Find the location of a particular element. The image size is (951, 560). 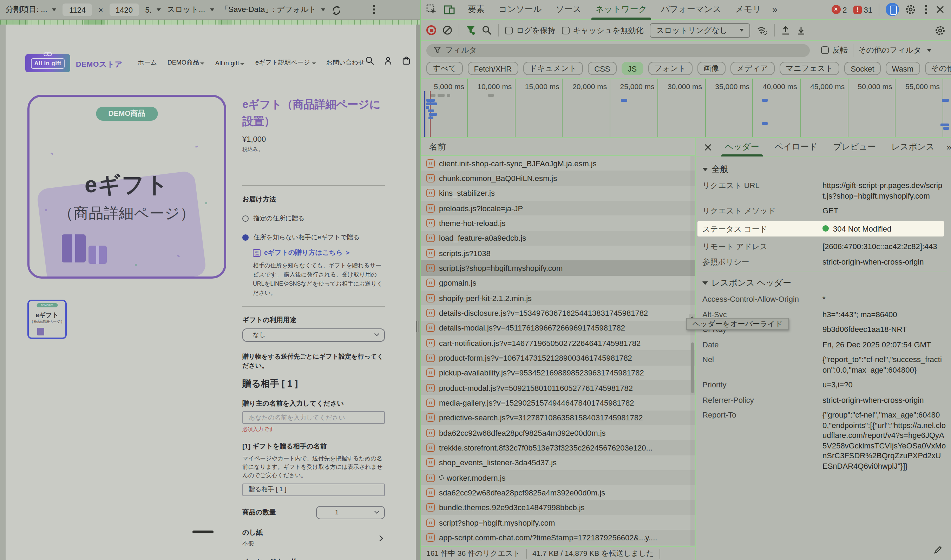

request-row: ‹› kins_stabilizer.js is located at coordinates (558, 193).